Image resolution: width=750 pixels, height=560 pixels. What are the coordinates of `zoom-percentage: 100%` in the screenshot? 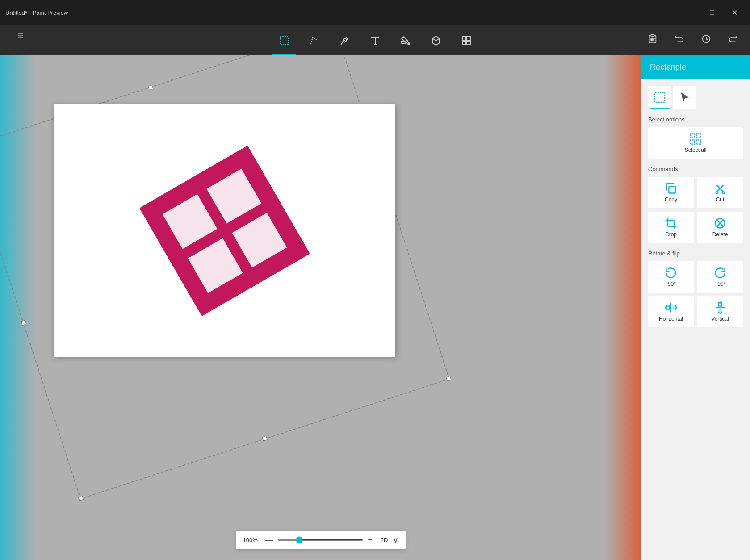 It's located at (252, 540).